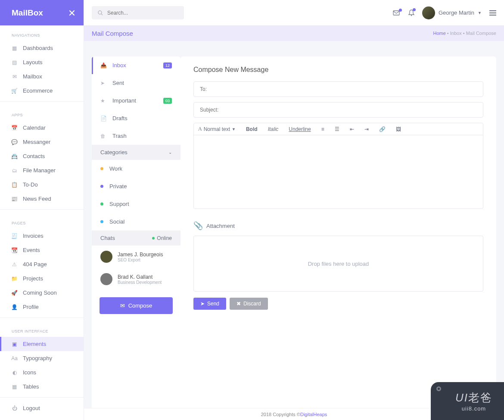  I want to click on rocket-icon: 🚀, so click(15, 293).